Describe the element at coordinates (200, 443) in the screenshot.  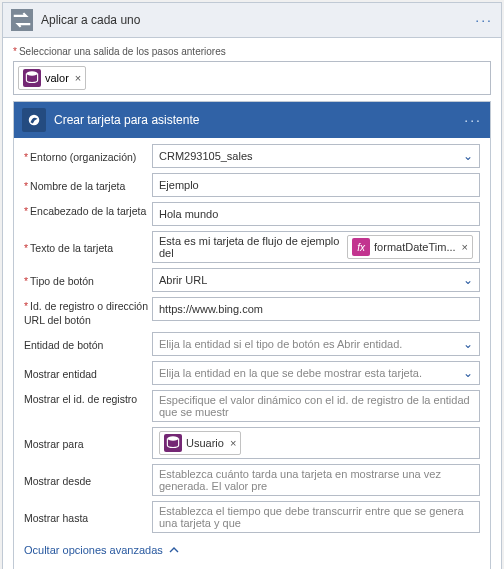
I see `user-token: Usuario ×` at that location.